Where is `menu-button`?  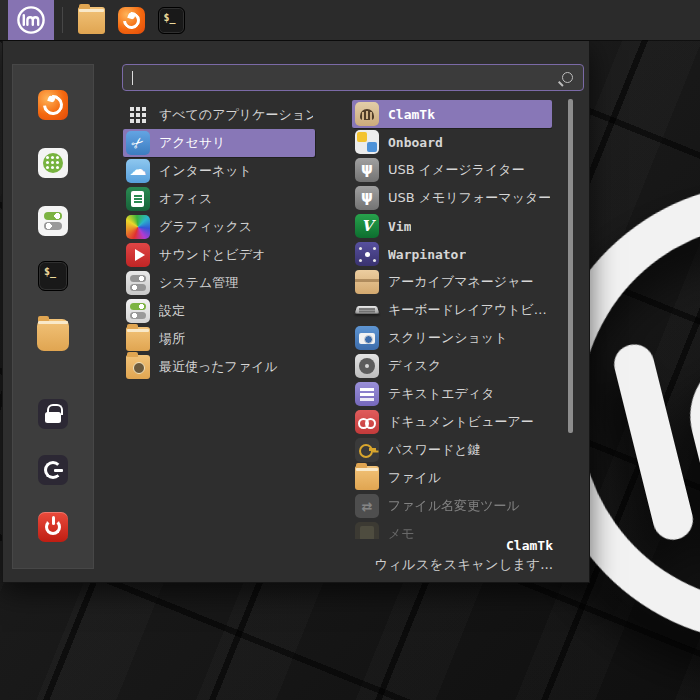
menu-button is located at coordinates (31, 20).